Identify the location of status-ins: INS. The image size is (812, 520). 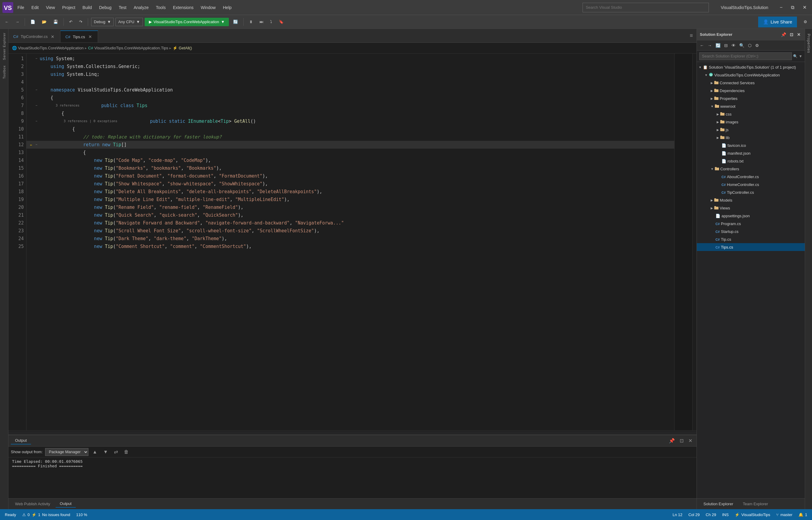
(725, 515).